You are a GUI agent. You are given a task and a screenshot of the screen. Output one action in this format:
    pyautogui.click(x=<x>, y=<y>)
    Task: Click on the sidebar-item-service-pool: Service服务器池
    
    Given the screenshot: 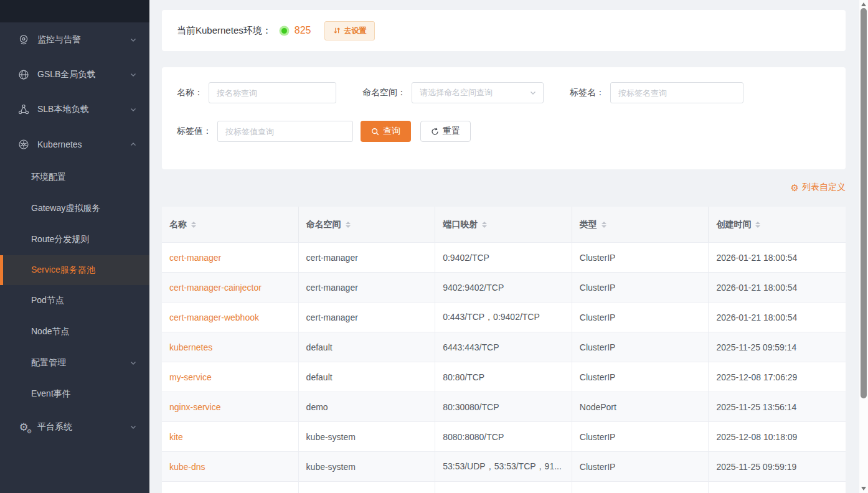 What is the action you would take?
    pyautogui.click(x=75, y=270)
    